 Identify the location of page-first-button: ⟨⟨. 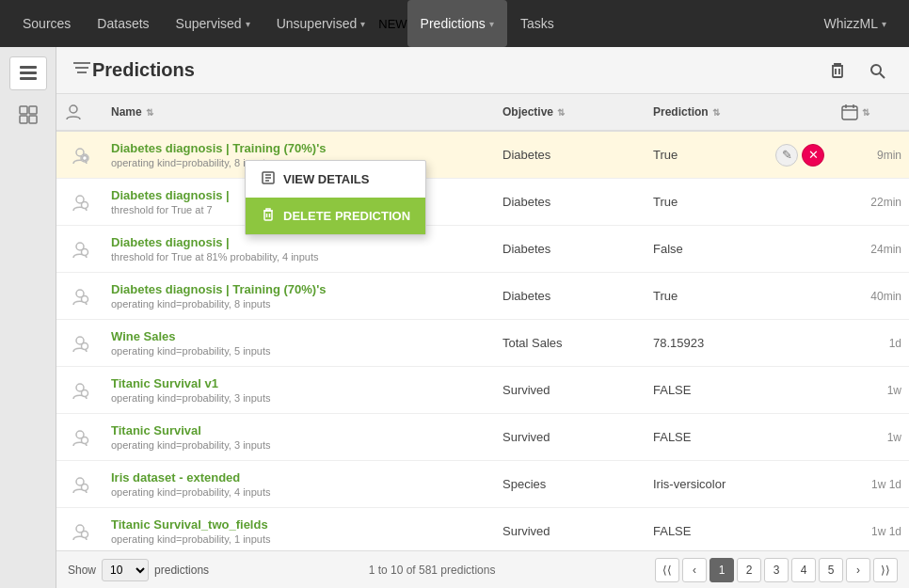
(667, 570).